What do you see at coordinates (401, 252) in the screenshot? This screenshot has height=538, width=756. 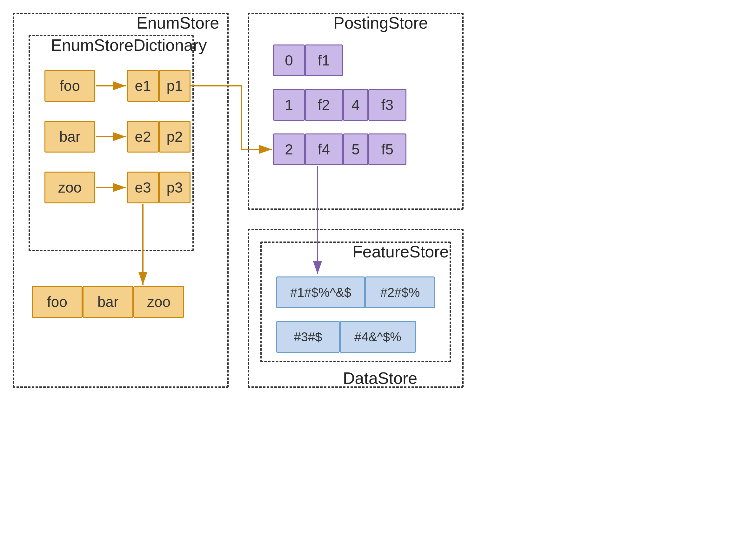 I see `feature-store-label: FeatureStore` at bounding box center [401, 252].